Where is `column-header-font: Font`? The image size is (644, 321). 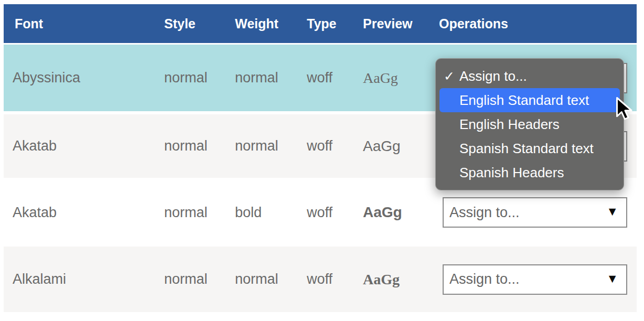 column-header-font: Font is located at coordinates (84, 24).